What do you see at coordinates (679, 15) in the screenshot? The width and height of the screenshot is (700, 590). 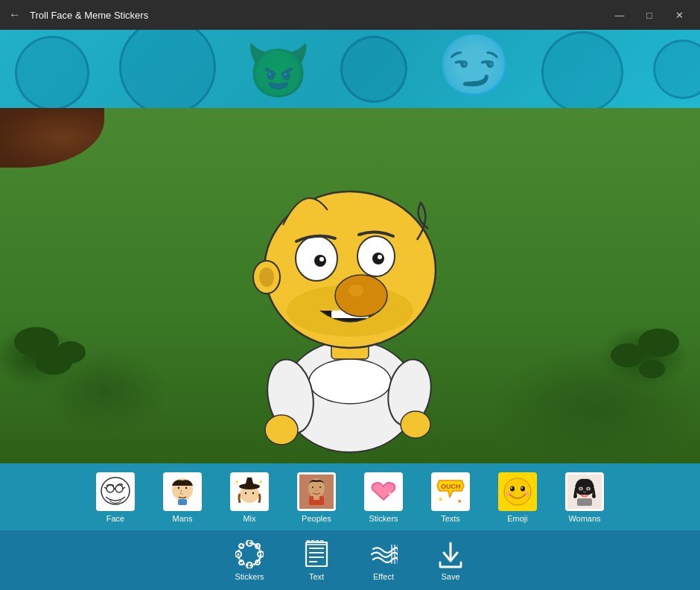 I see `close-button: ✕` at bounding box center [679, 15].